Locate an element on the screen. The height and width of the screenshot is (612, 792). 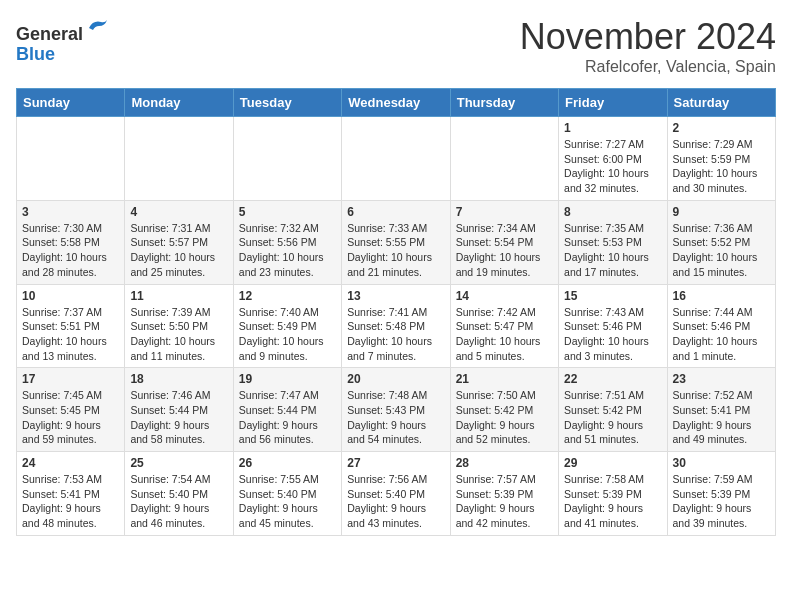
day-info: Sunrise: 7:50 AMSunset: 5:42 PMDaylight:… is located at coordinates (504, 418).